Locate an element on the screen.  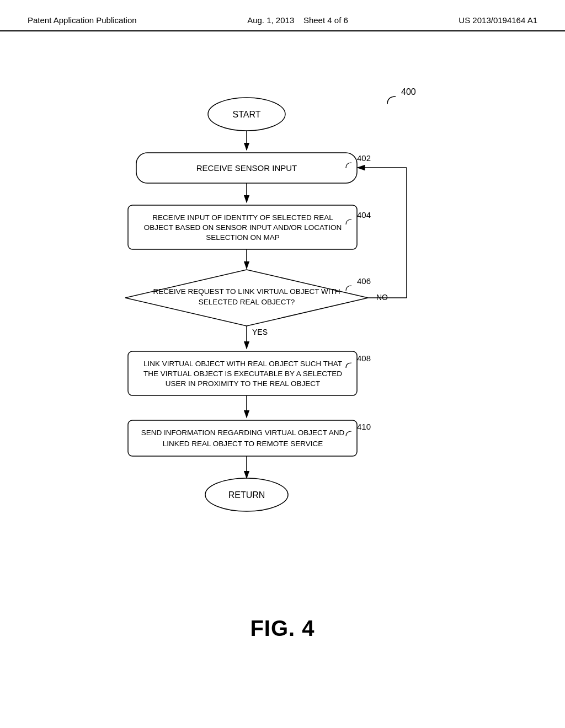
start-label: START is located at coordinates (247, 115).